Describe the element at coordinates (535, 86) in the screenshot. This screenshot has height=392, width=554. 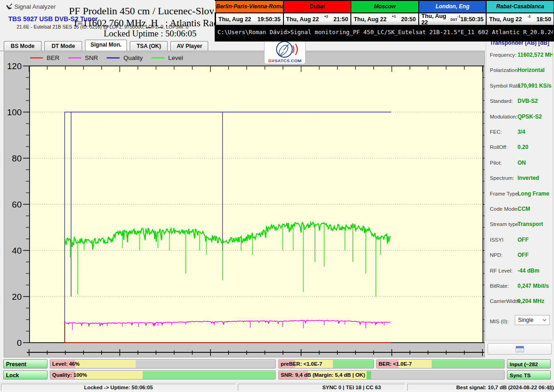
I see `transponder-row-value: 170,991 KS/s` at that location.